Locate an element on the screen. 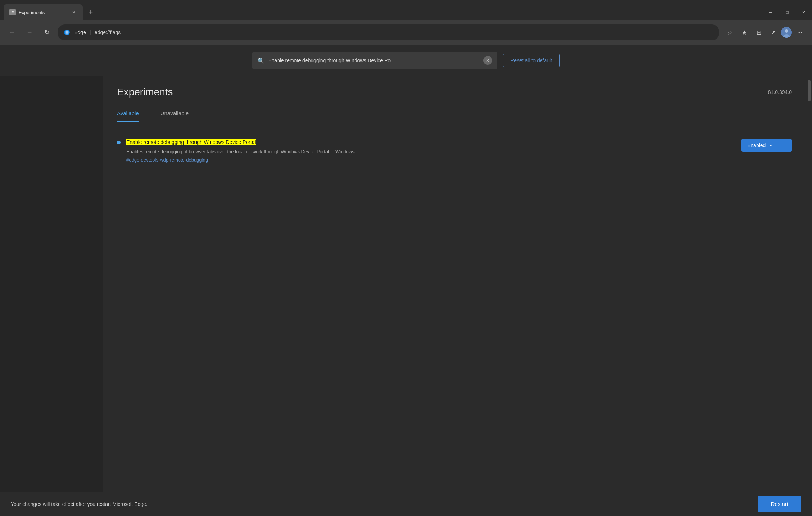 The width and height of the screenshot is (812, 516). search-icon: 🔍 is located at coordinates (261, 60).